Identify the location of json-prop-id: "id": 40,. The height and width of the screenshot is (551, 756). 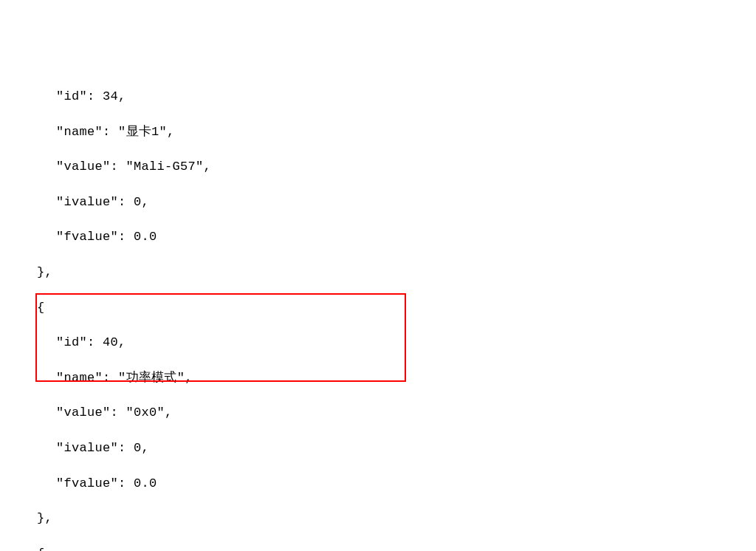
(378, 343).